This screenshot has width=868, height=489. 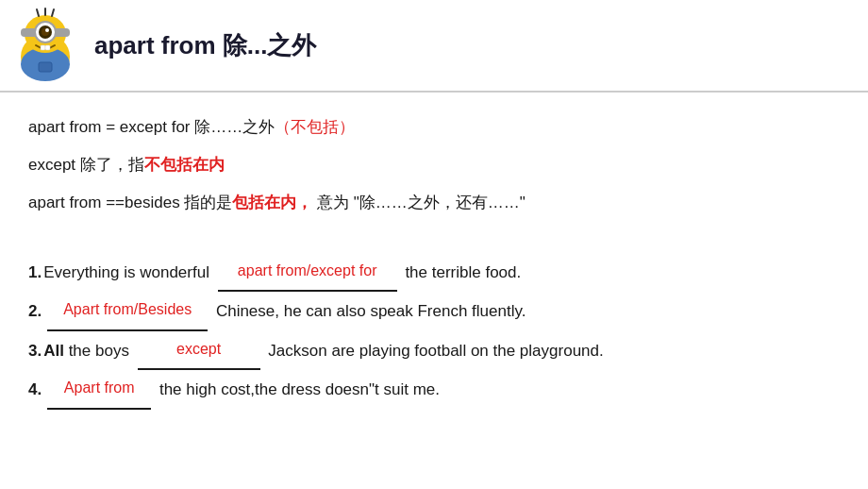 What do you see at coordinates (297, 389) in the screenshot?
I see `ex4-after: the high cost,the dress doesn"t suit me.` at bounding box center [297, 389].